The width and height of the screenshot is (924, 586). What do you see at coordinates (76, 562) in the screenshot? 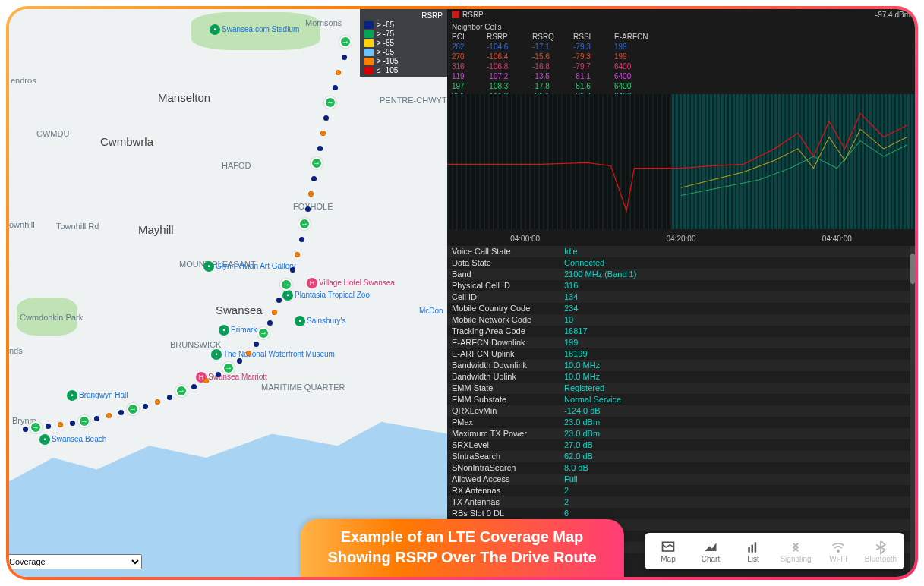
I see `map-layer-select: Coverage` at bounding box center [76, 562].